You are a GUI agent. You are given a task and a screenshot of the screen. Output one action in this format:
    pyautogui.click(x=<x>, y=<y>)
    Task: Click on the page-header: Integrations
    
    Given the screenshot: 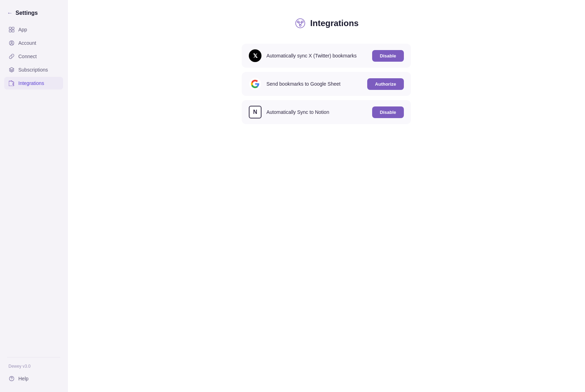 What is the action you would take?
    pyautogui.click(x=326, y=23)
    